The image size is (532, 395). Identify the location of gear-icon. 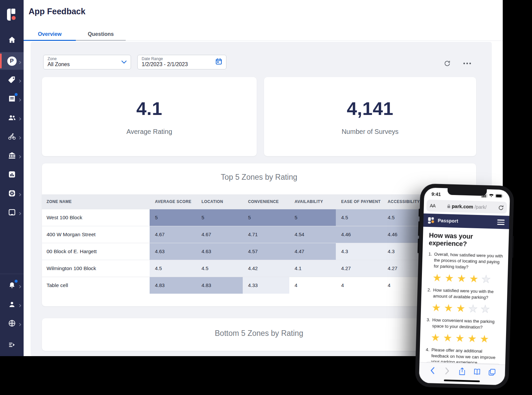
(12, 193).